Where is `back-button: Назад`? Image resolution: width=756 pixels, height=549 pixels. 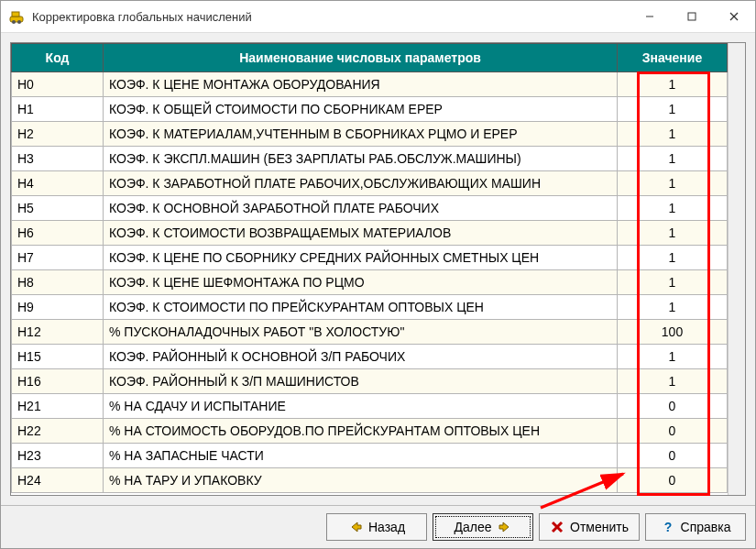 back-button: Назад is located at coordinates (377, 527).